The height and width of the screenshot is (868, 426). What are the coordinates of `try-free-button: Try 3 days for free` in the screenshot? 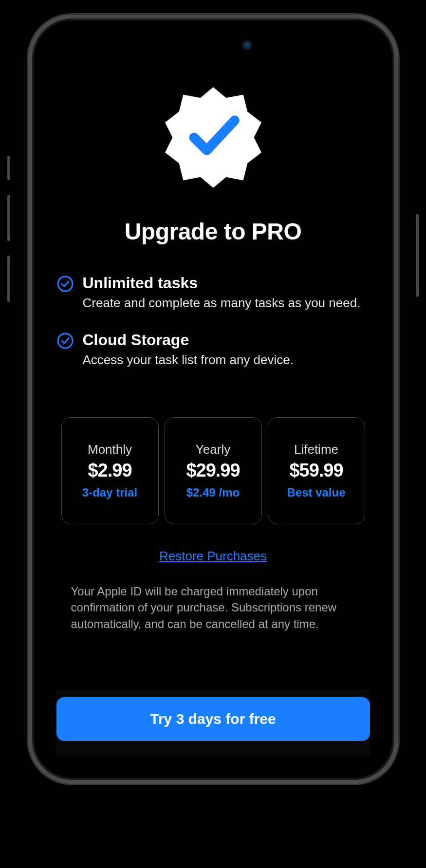 It's located at (213, 719).